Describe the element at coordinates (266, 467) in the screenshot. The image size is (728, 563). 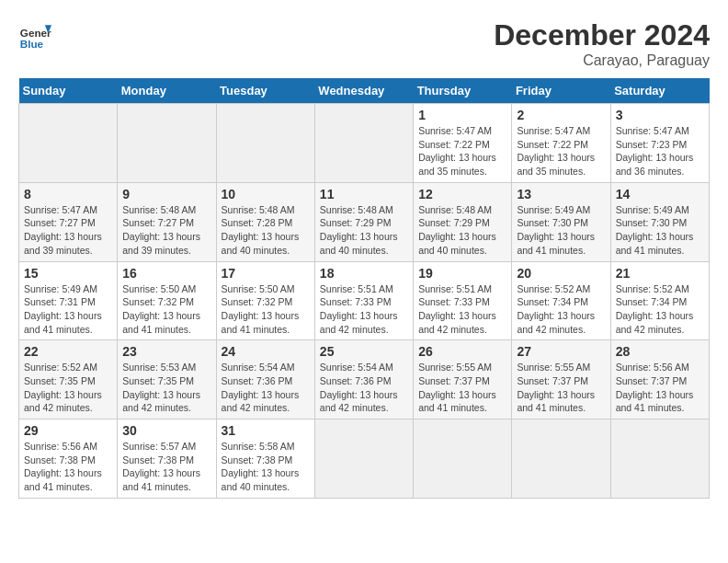
I see `day-info: Sunrise: 5:58 AM Sunset: 7:38 PM Dayligh…` at that location.